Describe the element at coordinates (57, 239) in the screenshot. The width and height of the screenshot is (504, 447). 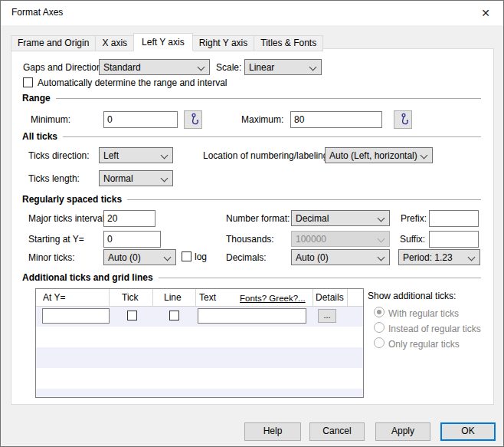
I see `starting-at-label: Starting at Y=` at that location.